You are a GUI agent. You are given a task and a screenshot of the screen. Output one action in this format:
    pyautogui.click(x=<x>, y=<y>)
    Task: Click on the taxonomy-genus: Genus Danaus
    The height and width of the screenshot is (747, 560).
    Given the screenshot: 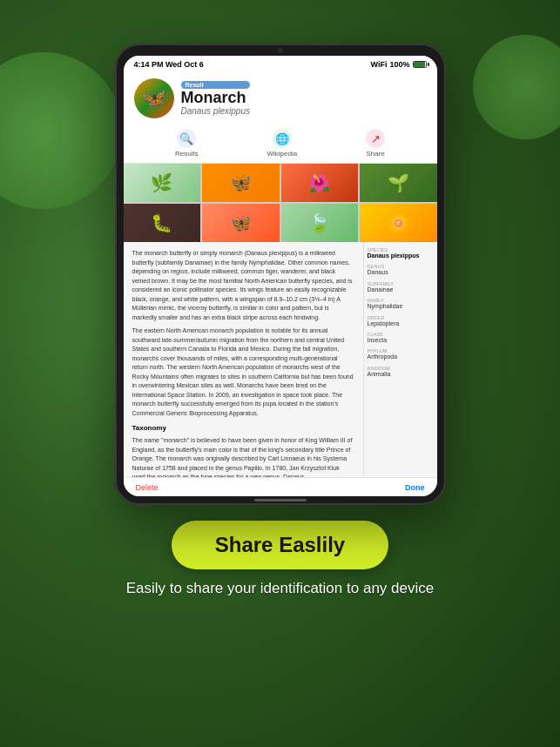 What is the action you would take?
    pyautogui.click(x=400, y=270)
    